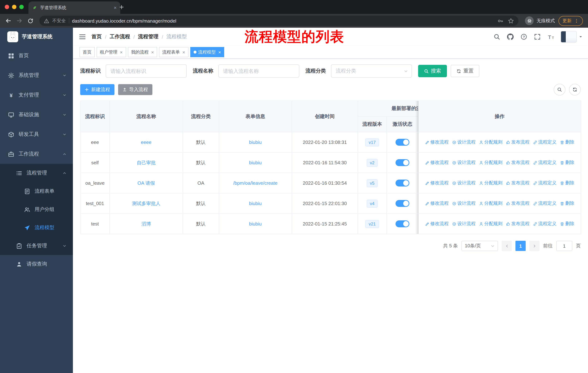 This screenshot has height=373, width=588. What do you see at coordinates (564, 246) in the screenshot?
I see `goto-page-input` at bounding box center [564, 246].